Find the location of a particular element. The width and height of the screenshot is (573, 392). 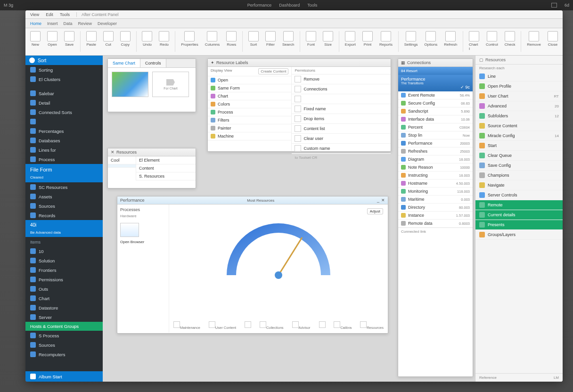

sidebar-item: S Process is located at coordinates (64, 335).